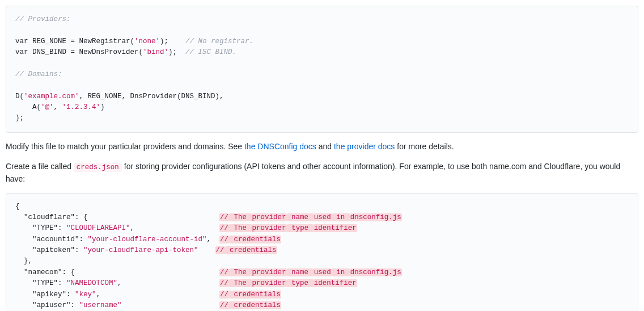 The width and height of the screenshot is (644, 311). I want to click on comment: // Domains:, so click(39, 74).